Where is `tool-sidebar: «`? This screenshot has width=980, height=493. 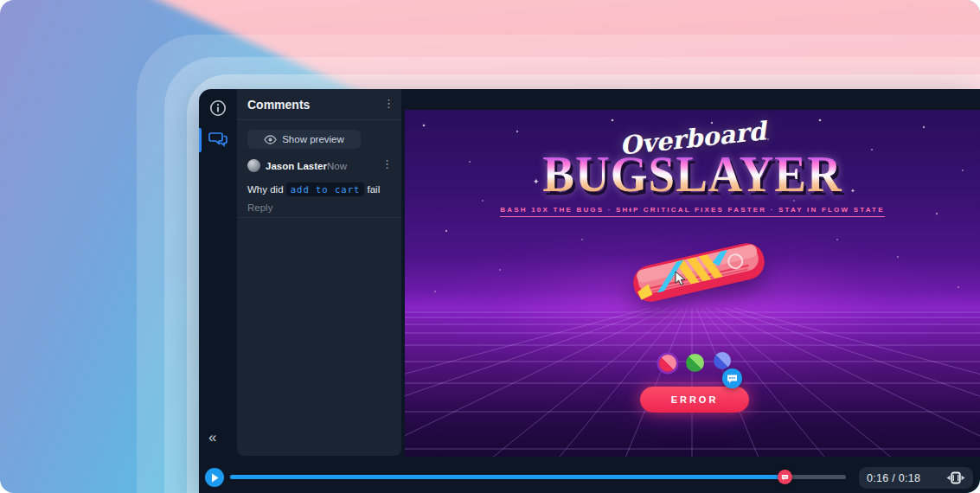
tool-sidebar: « is located at coordinates (218, 291).